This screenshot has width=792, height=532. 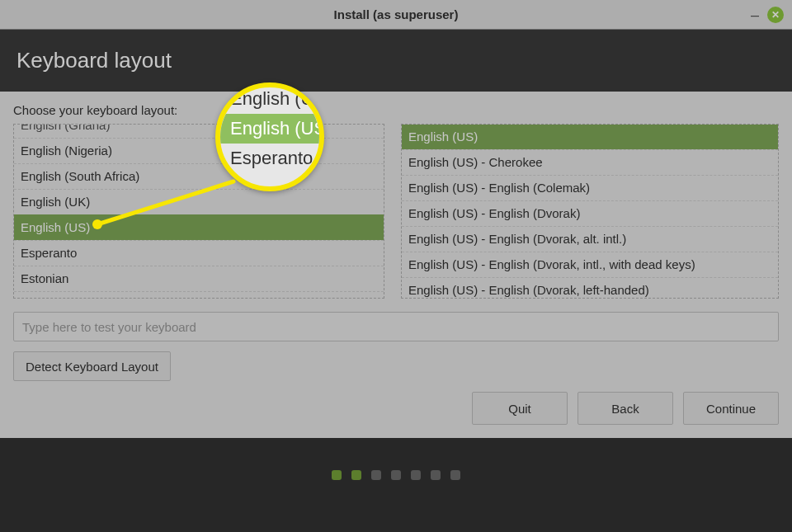 I want to click on list-item: Faroese, so click(x=199, y=295).